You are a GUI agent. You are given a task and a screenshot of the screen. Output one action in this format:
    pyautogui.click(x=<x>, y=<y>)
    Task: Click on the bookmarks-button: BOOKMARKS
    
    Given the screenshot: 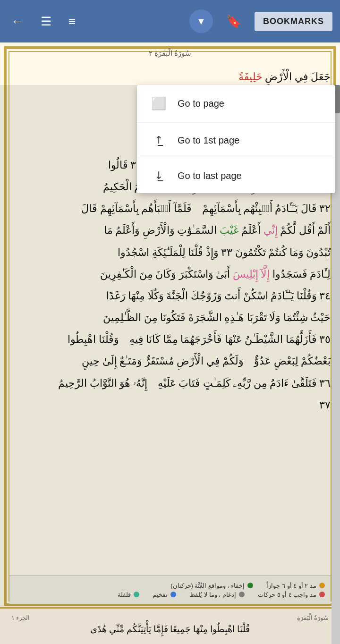 What is the action you would take?
    pyautogui.click(x=294, y=22)
    